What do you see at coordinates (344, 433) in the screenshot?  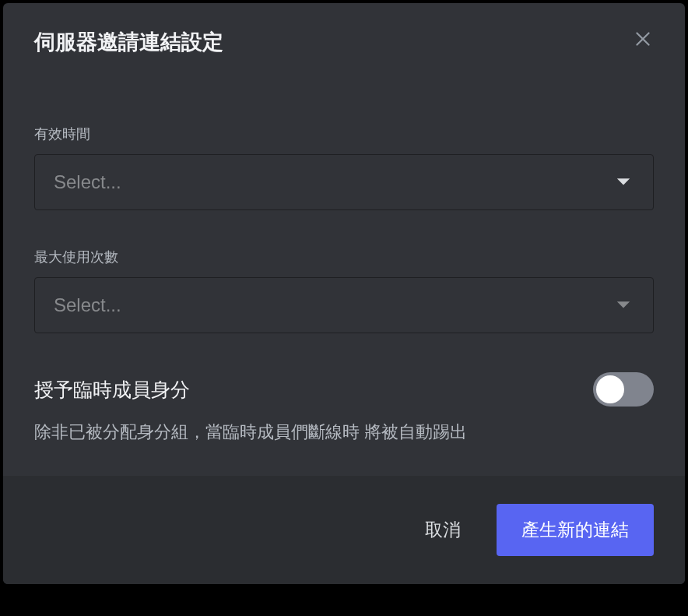 I see `temporary-description: 除非已被分配身分組，當臨時成員們斷線時 將被自動踢出` at bounding box center [344, 433].